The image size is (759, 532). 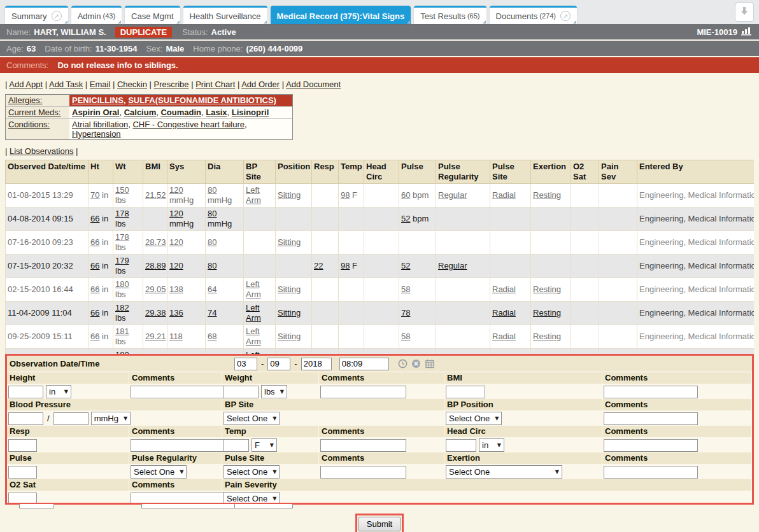 I want to click on pulse-site-select: Select One▼, so click(x=252, y=472).